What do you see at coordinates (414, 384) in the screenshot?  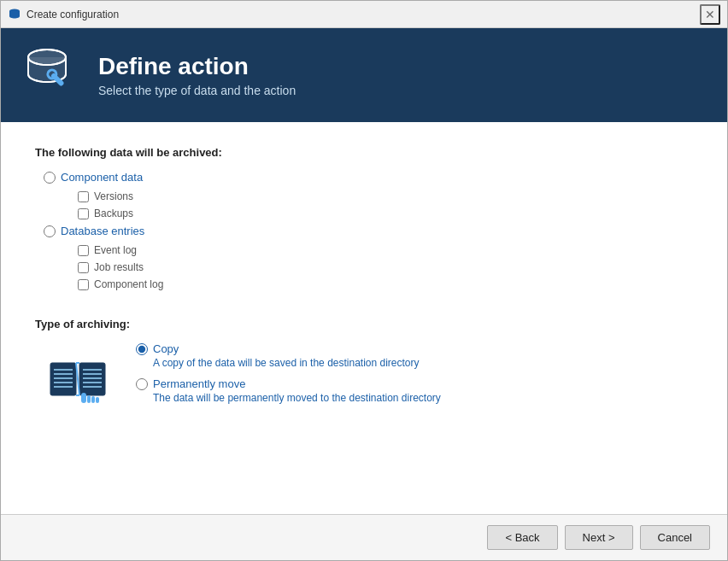 I see `permanently-move-radio-top: Permanently move` at bounding box center [414, 384].